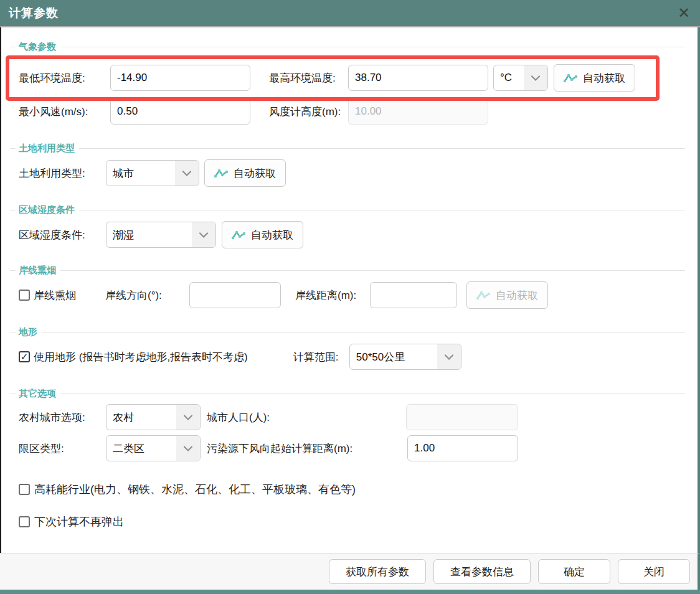  I want to click on zone-label: 限区类型:, so click(62, 448).